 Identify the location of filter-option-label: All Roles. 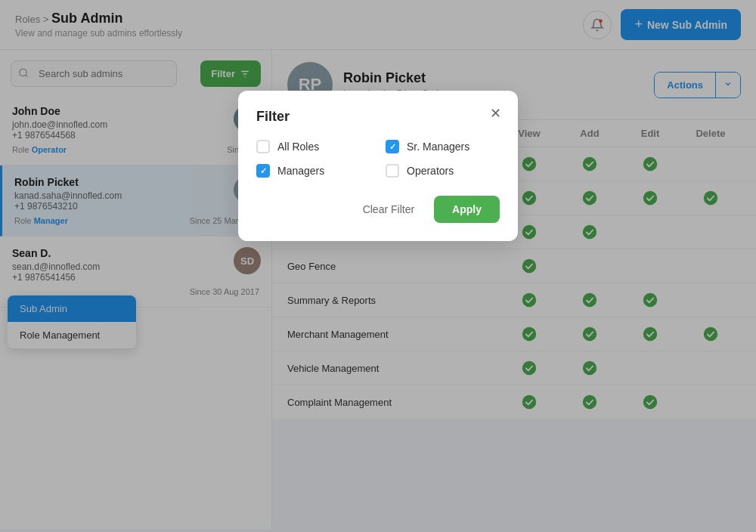
(298, 147).